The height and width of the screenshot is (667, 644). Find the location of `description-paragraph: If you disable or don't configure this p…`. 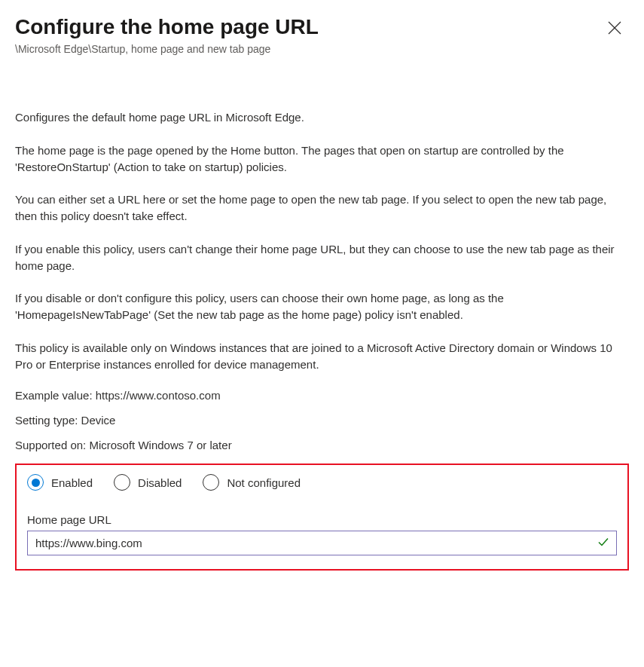

description-paragraph: If you disable or don't configure this p… is located at coordinates (322, 307).